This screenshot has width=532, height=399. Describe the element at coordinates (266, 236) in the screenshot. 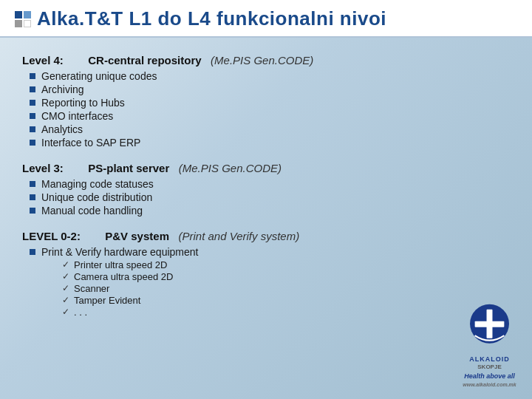

I see `level02-title: LEVEL 0-2: P&V system (Print and Verify …` at that location.